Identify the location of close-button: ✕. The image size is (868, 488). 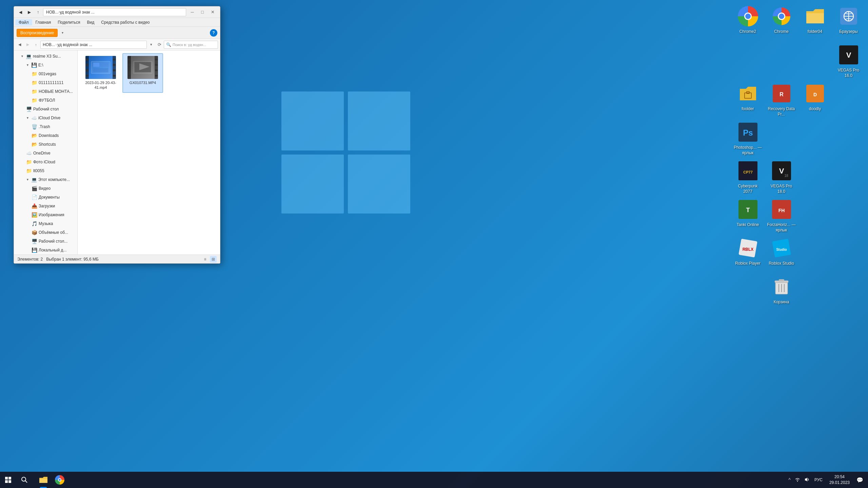
(213, 12).